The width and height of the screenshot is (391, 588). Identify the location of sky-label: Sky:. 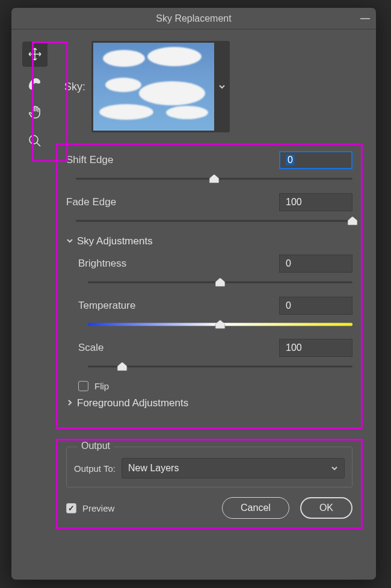
(75, 87).